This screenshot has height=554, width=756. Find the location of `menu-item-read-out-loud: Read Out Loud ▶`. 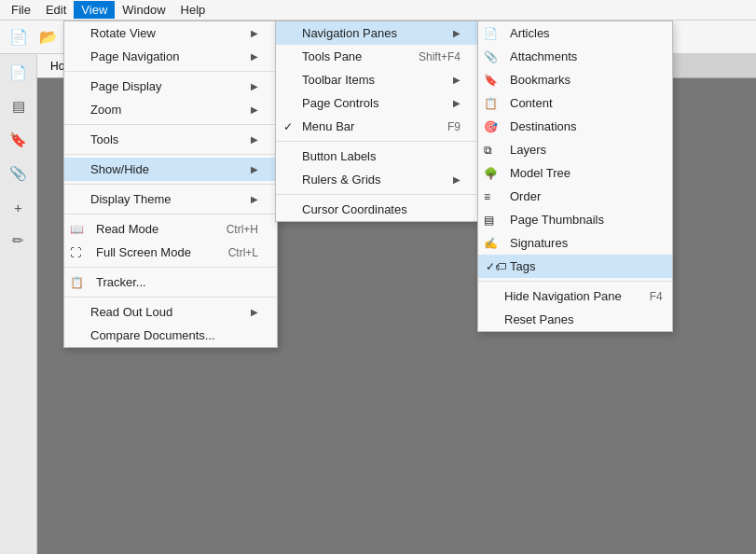

menu-item-read-out-loud: Read Out Loud ▶ is located at coordinates (171, 312).